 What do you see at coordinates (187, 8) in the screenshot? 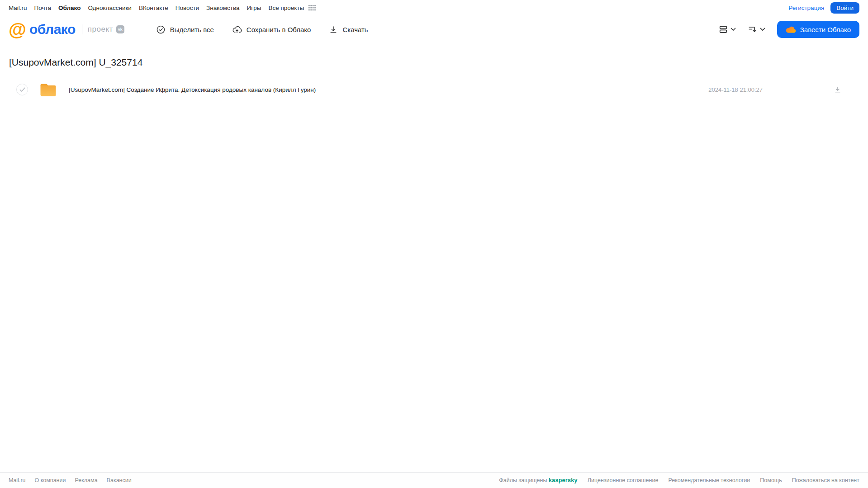
I see `portal-link-novosti: Новости` at bounding box center [187, 8].